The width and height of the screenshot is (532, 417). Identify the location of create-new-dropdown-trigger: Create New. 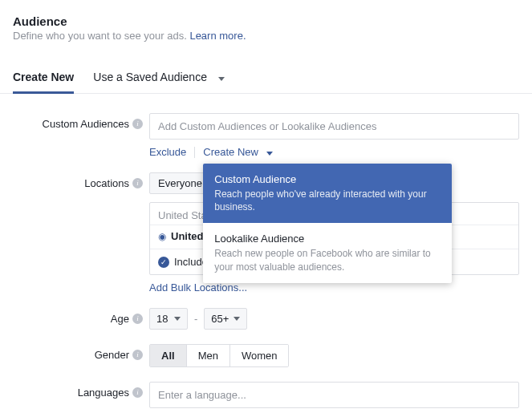
(238, 152).